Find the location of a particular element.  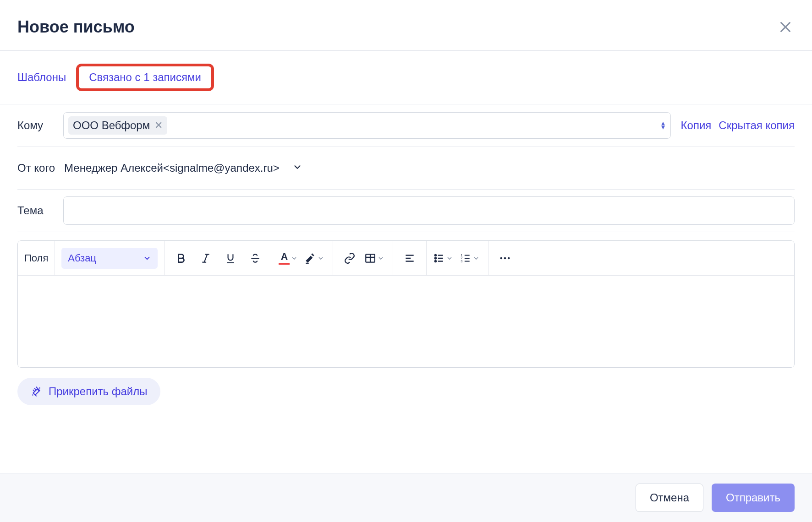

attach-icon is located at coordinates (36, 392).